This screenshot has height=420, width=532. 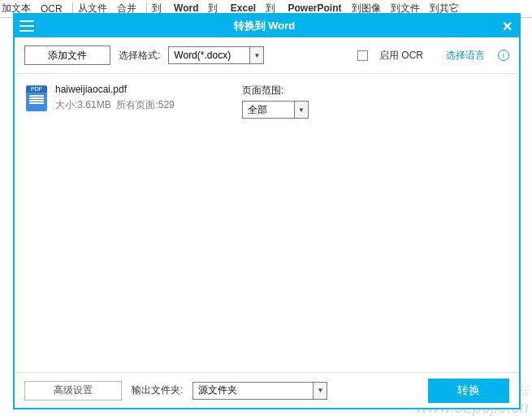 What do you see at coordinates (266, 26) in the screenshot?
I see `dialog-titlebar: 转换到 Word ✕` at bounding box center [266, 26].